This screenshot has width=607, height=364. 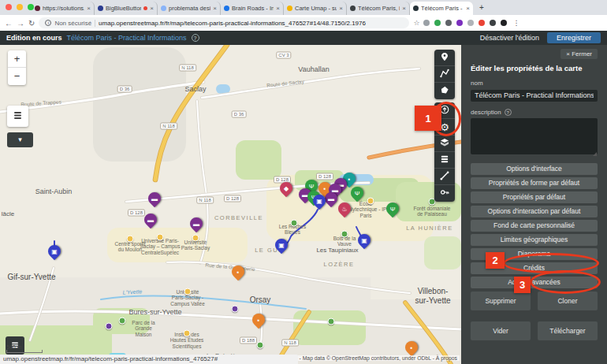 I want to click on browser-tab-problemata-design-rec: problemata design - Rec×, so click(x=189, y=8).